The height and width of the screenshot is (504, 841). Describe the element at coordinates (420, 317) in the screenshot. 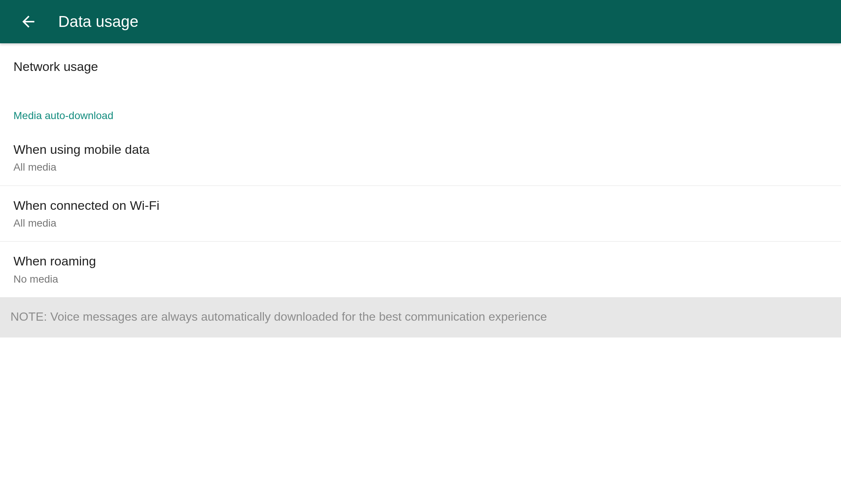

I see `note-text: NOTE: Voice messages are always automati…` at that location.